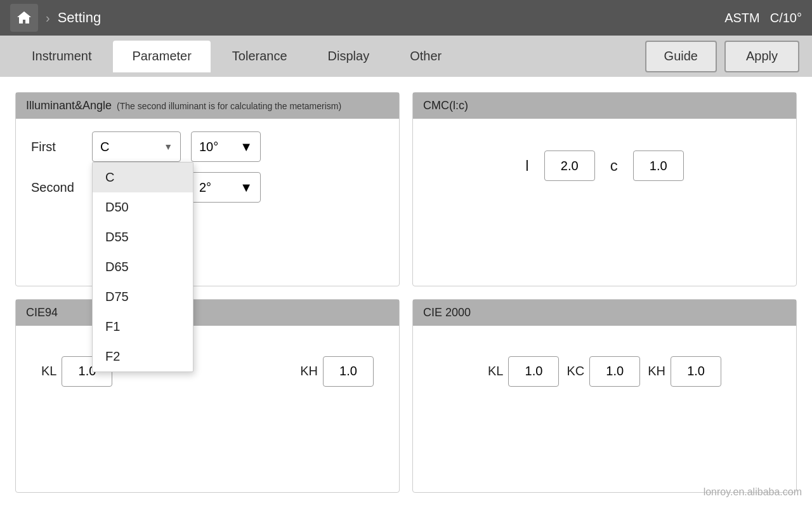  What do you see at coordinates (143, 178) in the screenshot?
I see `dropdown-option-c: C` at bounding box center [143, 178].